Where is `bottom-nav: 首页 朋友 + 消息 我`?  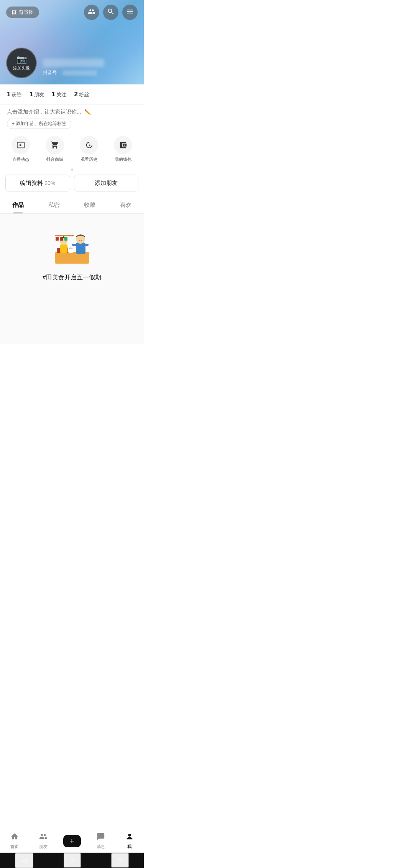 bottom-nav: 首页 朋友 + 消息 我 is located at coordinates (72, 841).